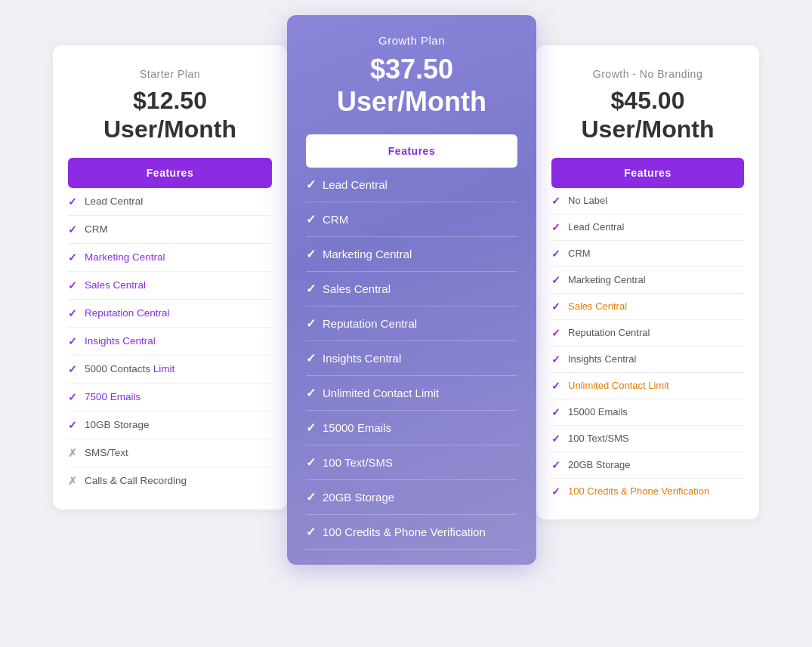 This screenshot has height=647, width=812. What do you see at coordinates (136, 480) in the screenshot?
I see `feature-label: Calls & Call Recording` at bounding box center [136, 480].